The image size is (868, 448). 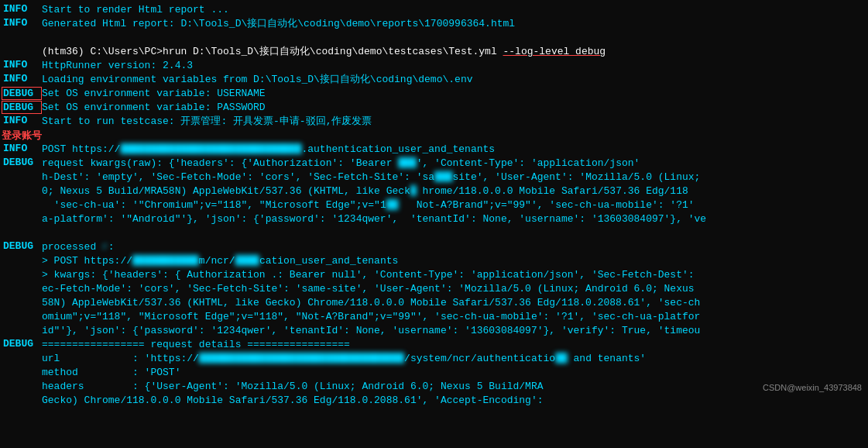 I want to click on log-line: DEBUG processed r:, so click(x=434, y=247).